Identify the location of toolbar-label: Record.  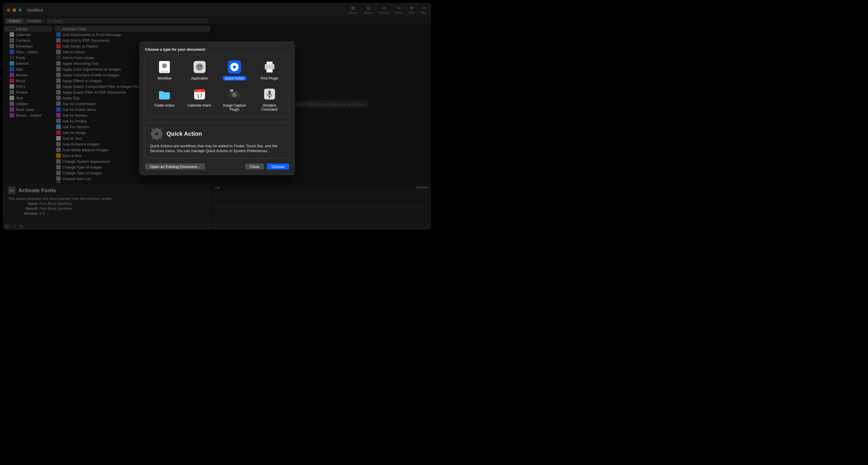
(384, 13).